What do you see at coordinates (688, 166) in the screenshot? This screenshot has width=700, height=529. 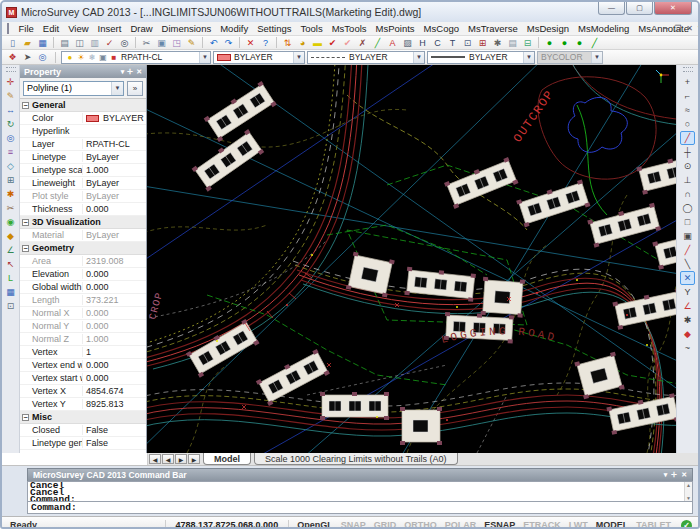 I see `center-circle-tool: ⊙` at bounding box center [688, 166].